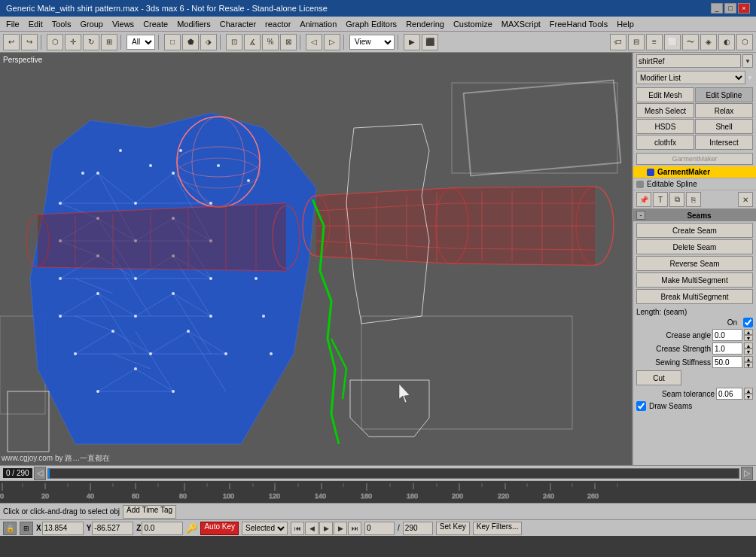  What do you see at coordinates (688, 61) in the screenshot?
I see `object-name-input` at bounding box center [688, 61].